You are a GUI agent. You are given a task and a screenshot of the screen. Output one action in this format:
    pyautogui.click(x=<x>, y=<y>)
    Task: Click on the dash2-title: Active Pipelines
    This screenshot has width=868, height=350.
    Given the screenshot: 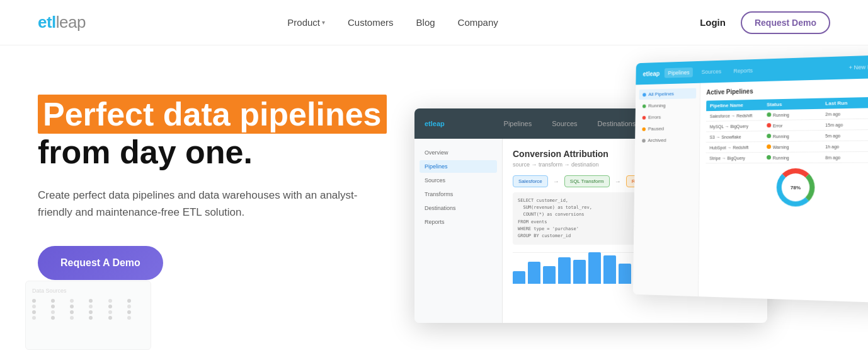 What is the action you would take?
    pyautogui.click(x=729, y=92)
    